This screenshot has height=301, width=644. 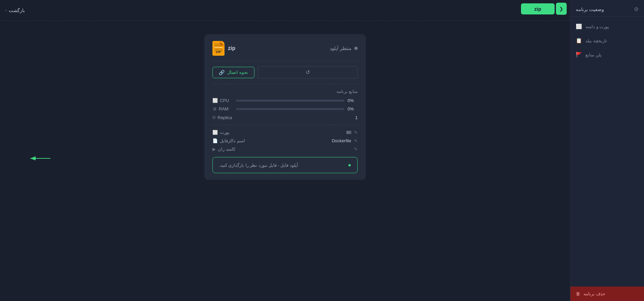 What do you see at coordinates (222, 117) in the screenshot?
I see `replica-label: Replica ⧉` at bounding box center [222, 117].